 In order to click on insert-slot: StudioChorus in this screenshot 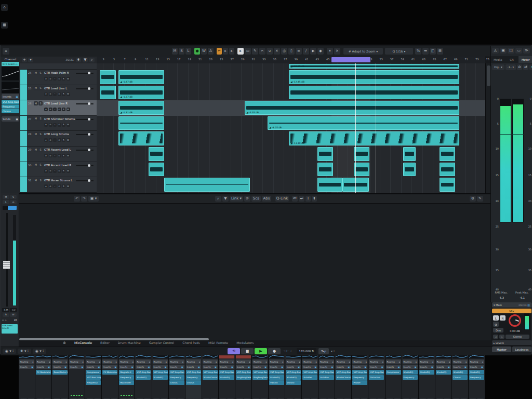, I will do `click(210, 377)`.